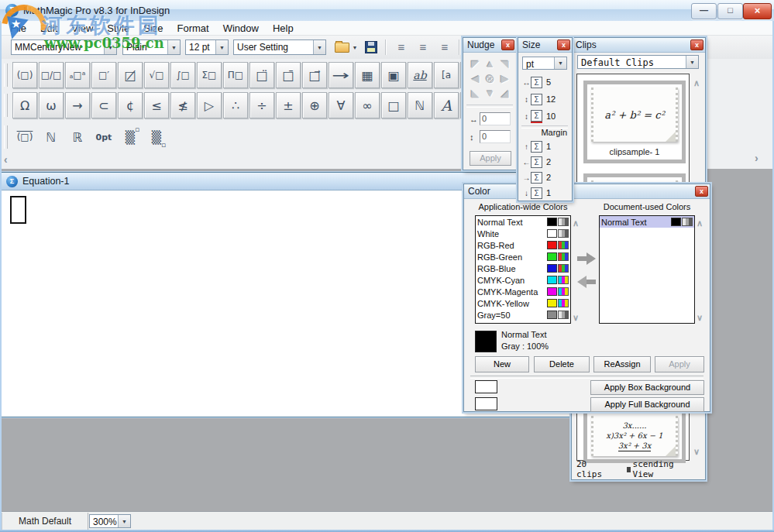 The height and width of the screenshot is (532, 774). What do you see at coordinates (288, 105) in the screenshot?
I see `symbol-plus-minus: ±` at bounding box center [288, 105].